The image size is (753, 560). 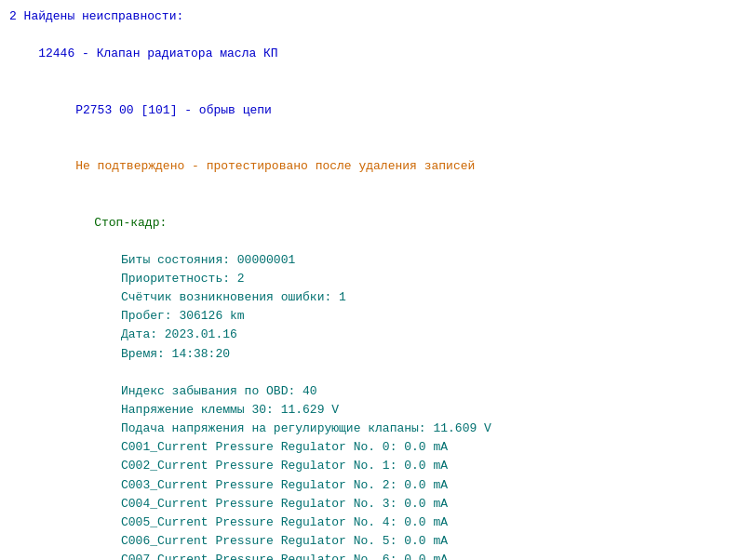 I want to click on field-5: Время: 14:38:20, so click(x=376, y=354).